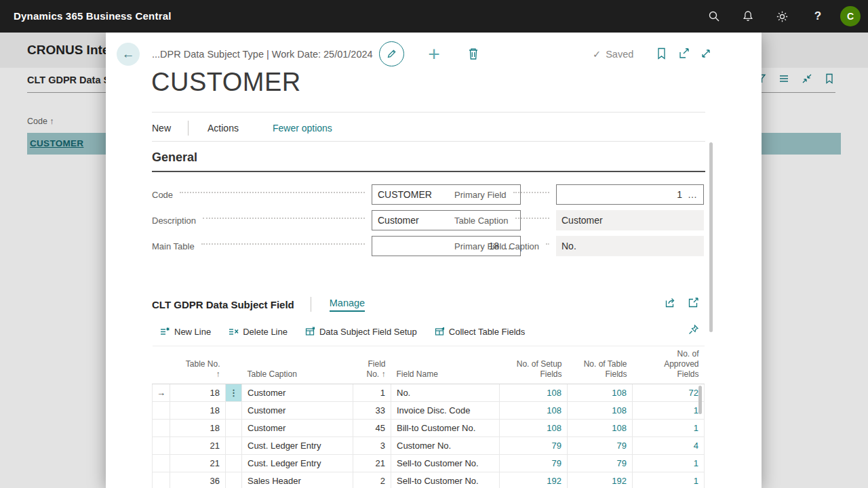 The height and width of the screenshot is (488, 868). I want to click on back-button: ←, so click(128, 54).